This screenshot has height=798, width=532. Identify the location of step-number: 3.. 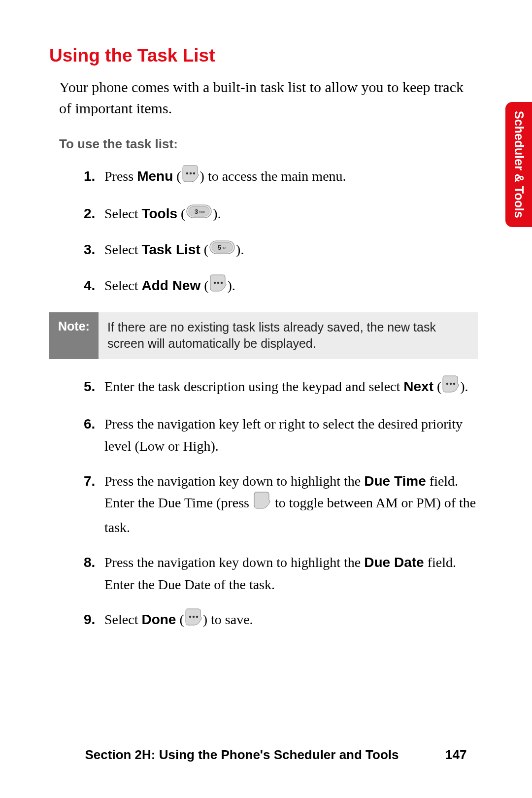
(94, 250).